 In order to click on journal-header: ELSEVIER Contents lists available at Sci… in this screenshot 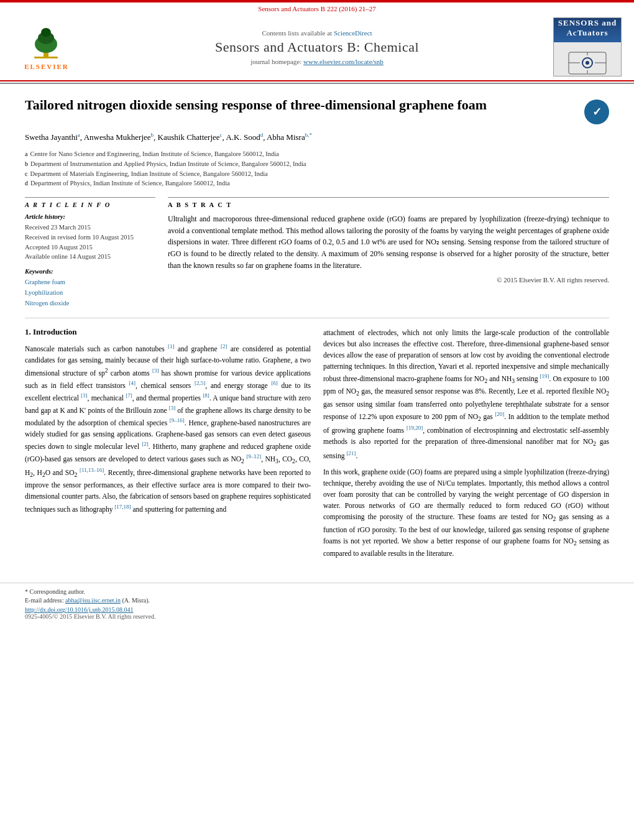, I will do `click(317, 47)`.